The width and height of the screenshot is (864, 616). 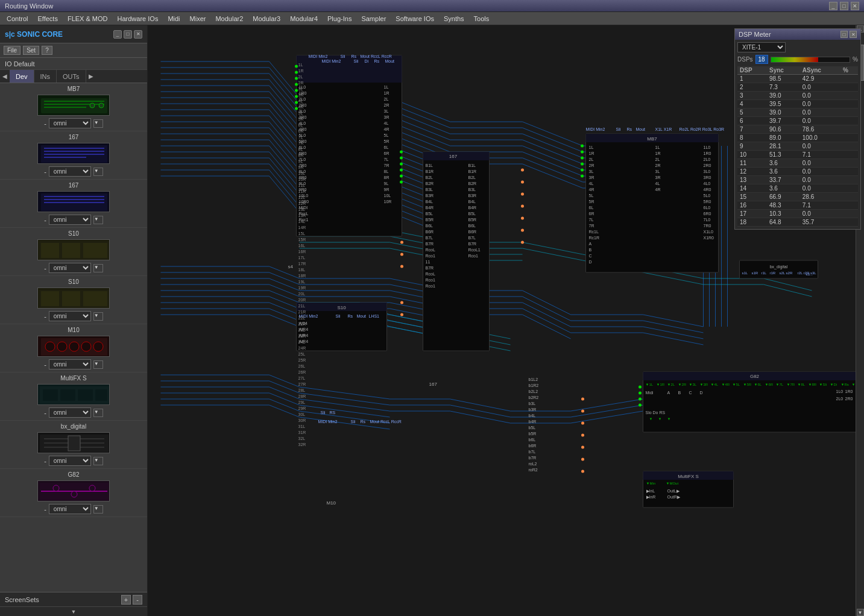 I want to click on tab-outs: OUTs, so click(x=71, y=76).